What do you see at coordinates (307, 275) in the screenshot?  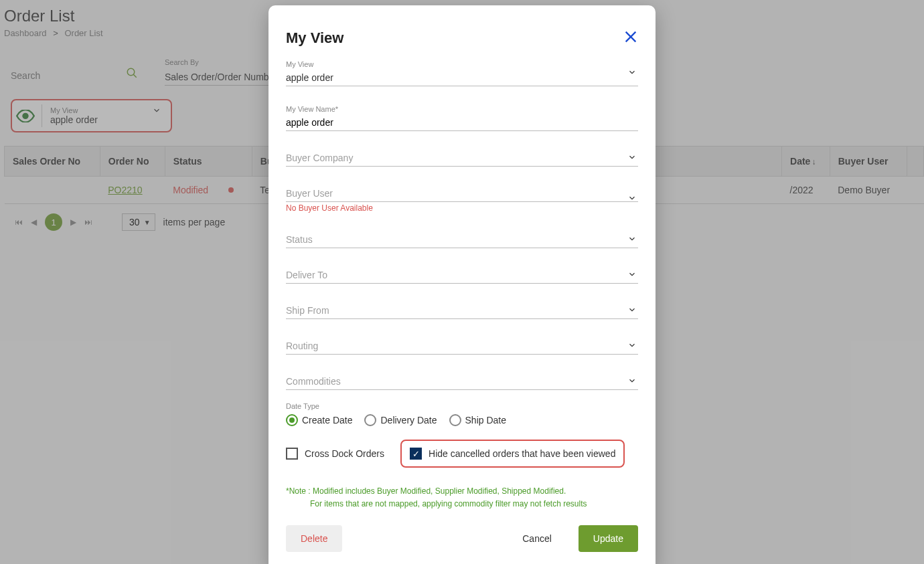 I see `deliver-to-placeholder: Deliver To` at bounding box center [307, 275].